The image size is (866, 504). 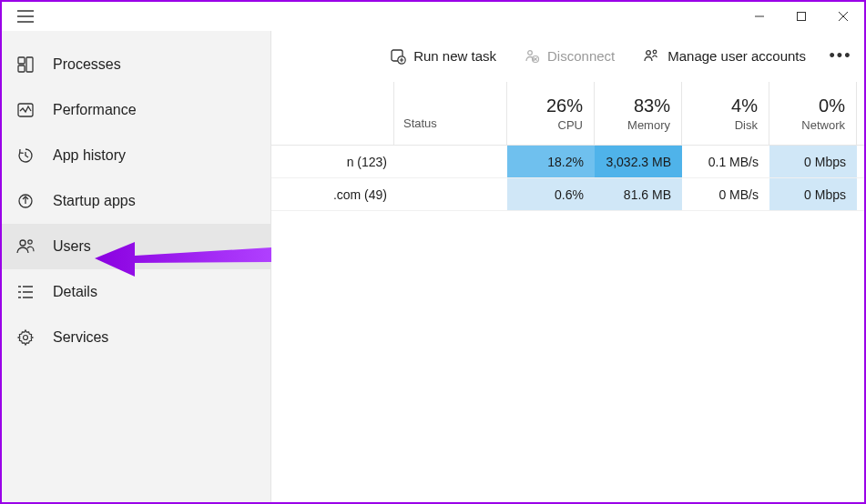 What do you see at coordinates (581, 56) in the screenshot?
I see `disconnect-label: Disconnect` at bounding box center [581, 56].